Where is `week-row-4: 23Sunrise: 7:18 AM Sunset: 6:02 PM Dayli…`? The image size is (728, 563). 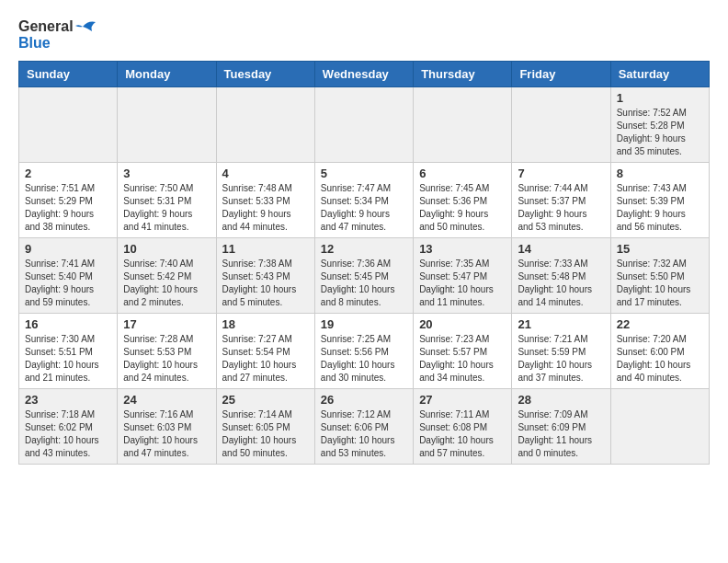 week-row-4: 23Sunrise: 7:18 AM Sunset: 6:02 PM Dayli… is located at coordinates (364, 426).